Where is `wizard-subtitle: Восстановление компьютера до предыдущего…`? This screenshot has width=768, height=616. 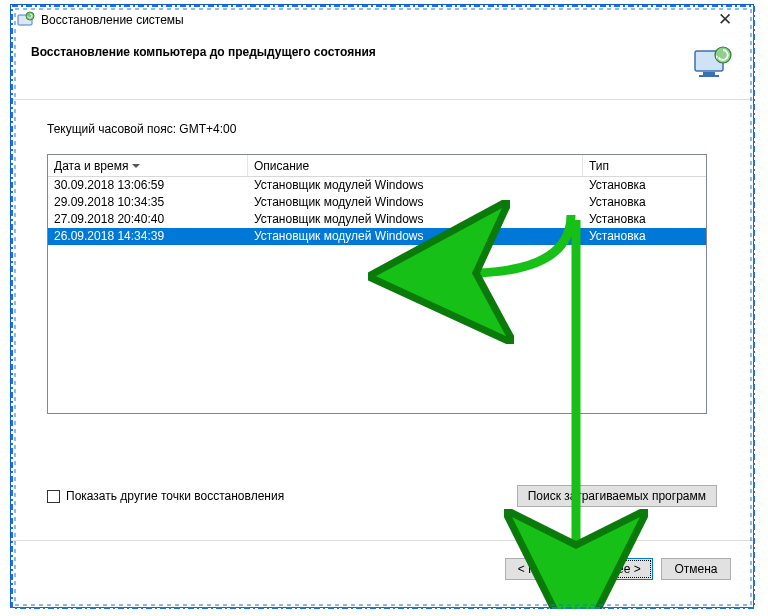
wizard-subtitle: Восстановление компьютера до предыдущего… is located at coordinates (362, 52).